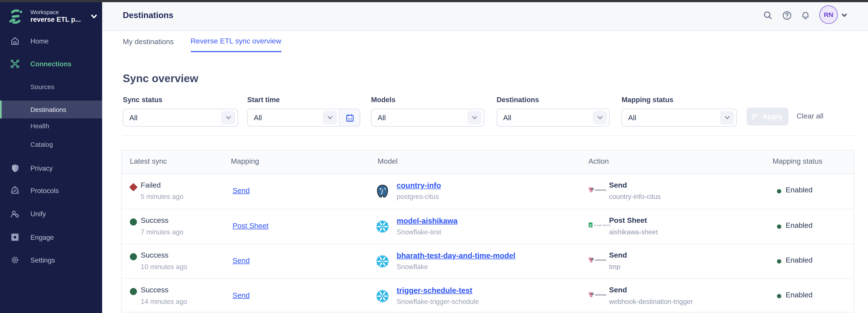  I want to click on sidebar-item-settings: Settings, so click(51, 260).